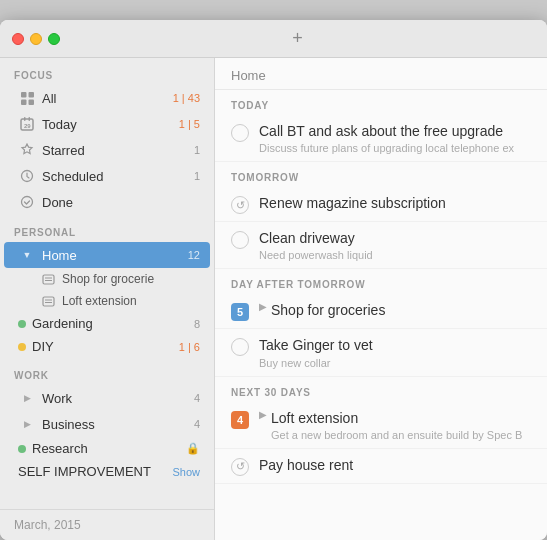 The width and height of the screenshot is (547, 540). What do you see at coordinates (107, 202) in the screenshot?
I see `sidebar-item-done: Done` at bounding box center [107, 202].